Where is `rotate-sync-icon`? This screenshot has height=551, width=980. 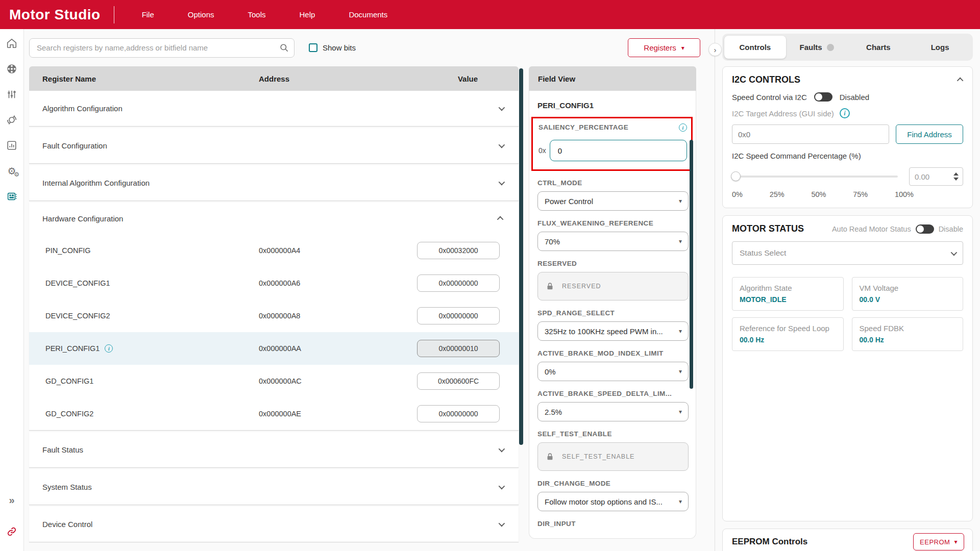 rotate-sync-icon is located at coordinates (12, 120).